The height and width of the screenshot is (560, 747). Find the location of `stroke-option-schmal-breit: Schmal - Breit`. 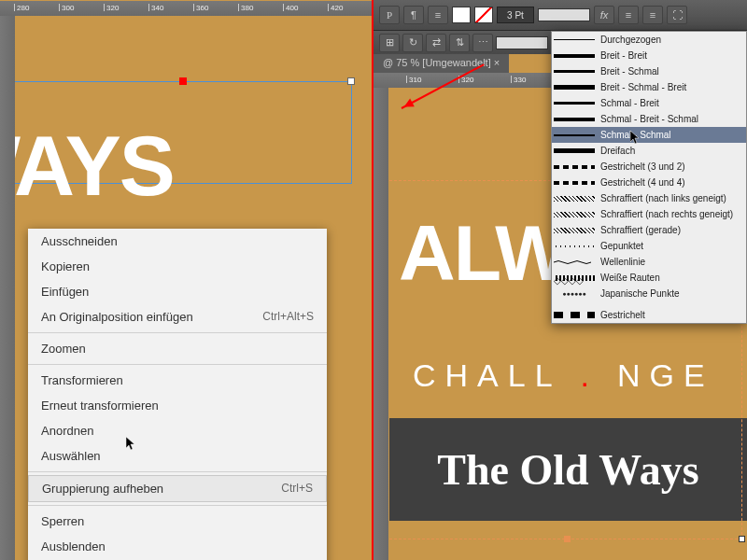

stroke-option-schmal-breit: Schmal - Breit is located at coordinates (649, 103).